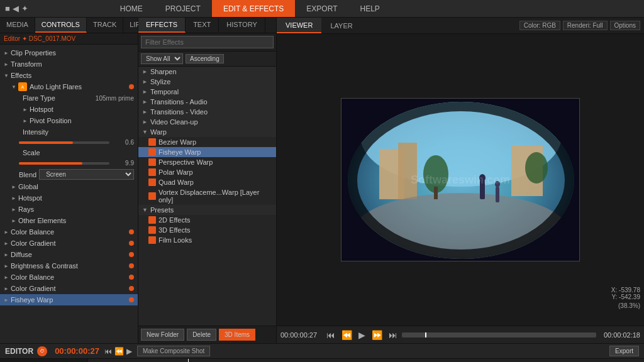  What do you see at coordinates (162, 25) in the screenshot?
I see `tab-effects: EFFECTS` at bounding box center [162, 25].